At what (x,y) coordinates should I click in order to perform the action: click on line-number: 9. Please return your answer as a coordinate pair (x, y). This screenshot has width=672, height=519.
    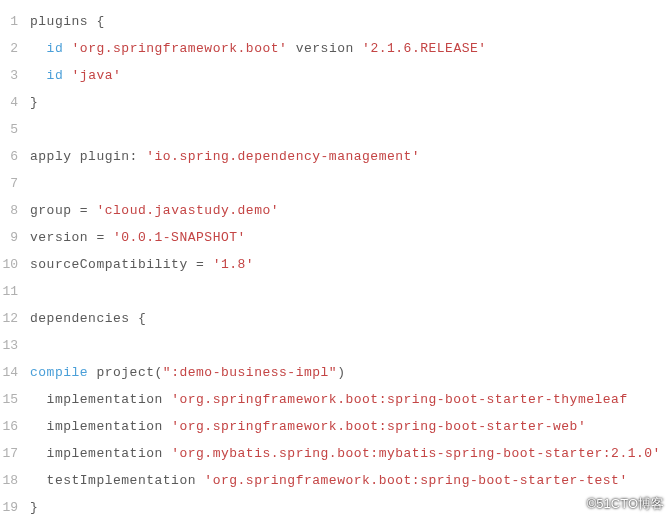
    Looking at the image, I should click on (15, 238).